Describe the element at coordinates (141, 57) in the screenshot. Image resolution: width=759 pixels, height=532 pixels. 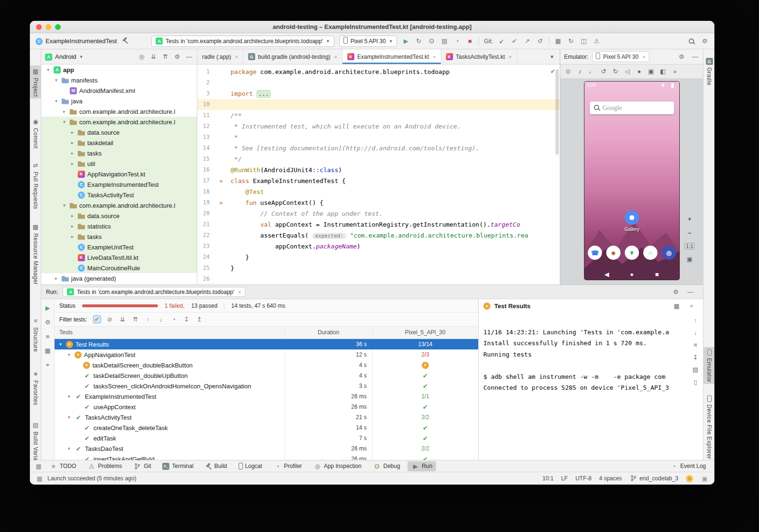
I see `locate-file-icon: ◎` at that location.